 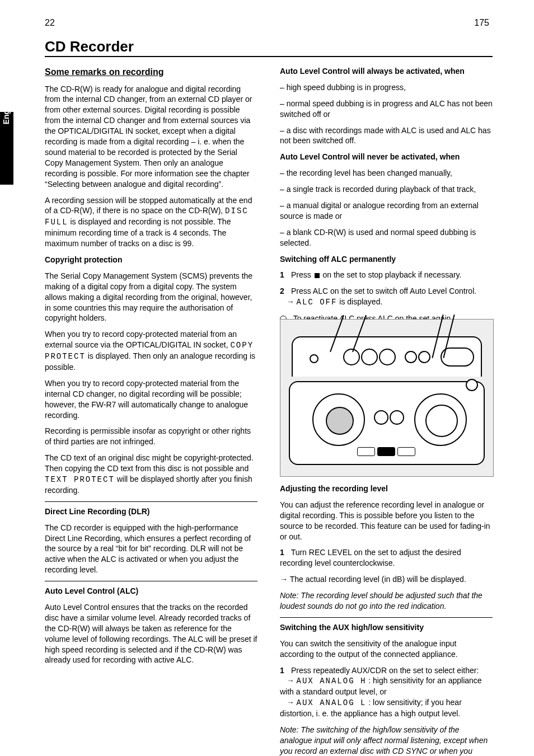 I want to click on copy-p5: The CD text of an original disc might be…, so click(x=151, y=475).